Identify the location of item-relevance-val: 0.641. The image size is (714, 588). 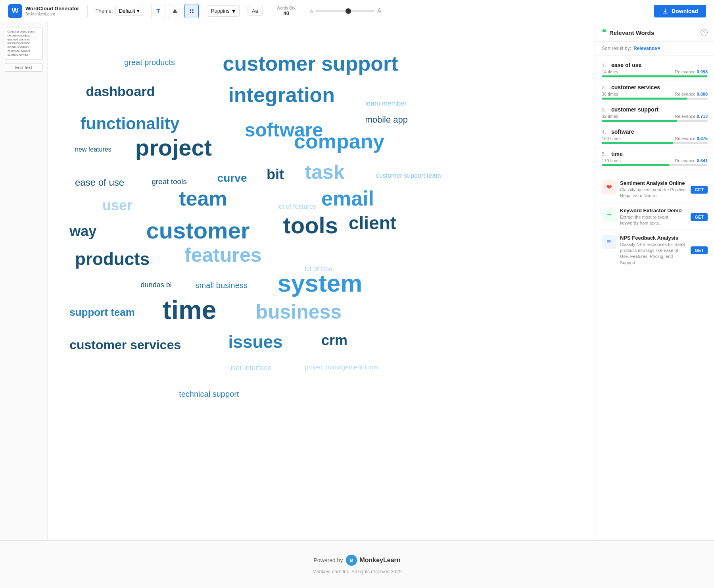
(702, 161).